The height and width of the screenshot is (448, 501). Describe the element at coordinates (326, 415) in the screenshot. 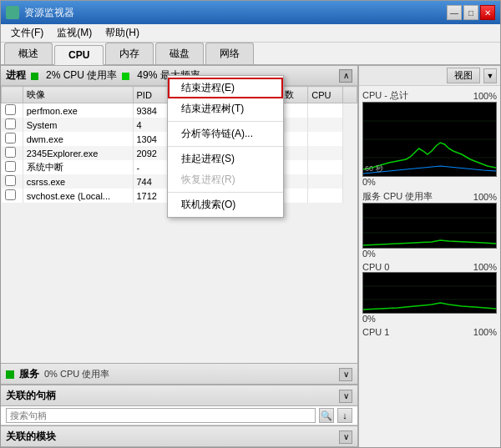

I see `handles-search-btn: 🔍` at that location.